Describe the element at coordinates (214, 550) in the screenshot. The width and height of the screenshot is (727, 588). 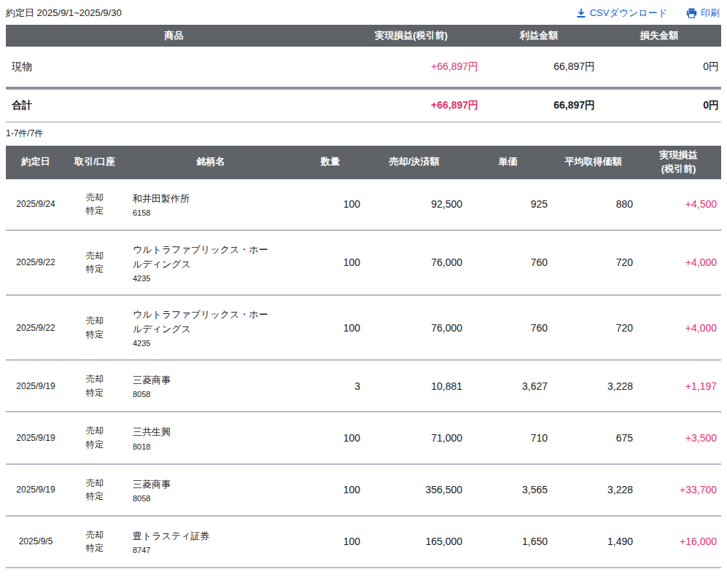
I see `stock-code-label: 8747` at that location.